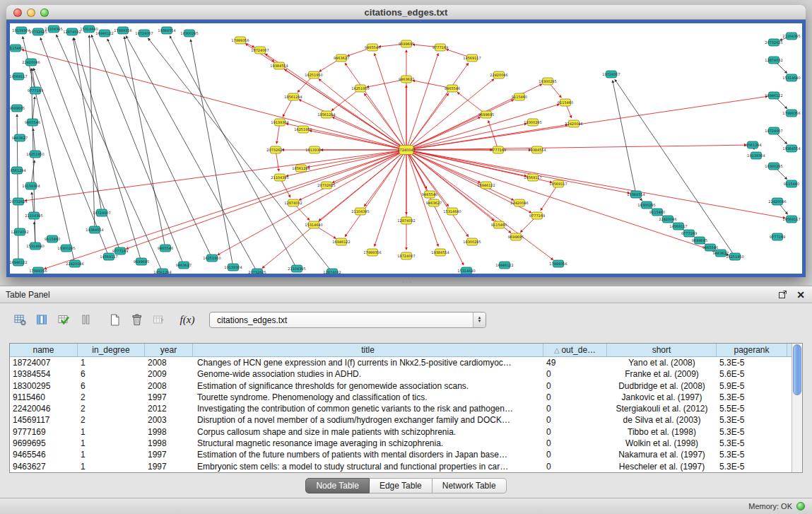  Describe the element at coordinates (661, 350) in the screenshot. I see `column-header-short: short` at that location.